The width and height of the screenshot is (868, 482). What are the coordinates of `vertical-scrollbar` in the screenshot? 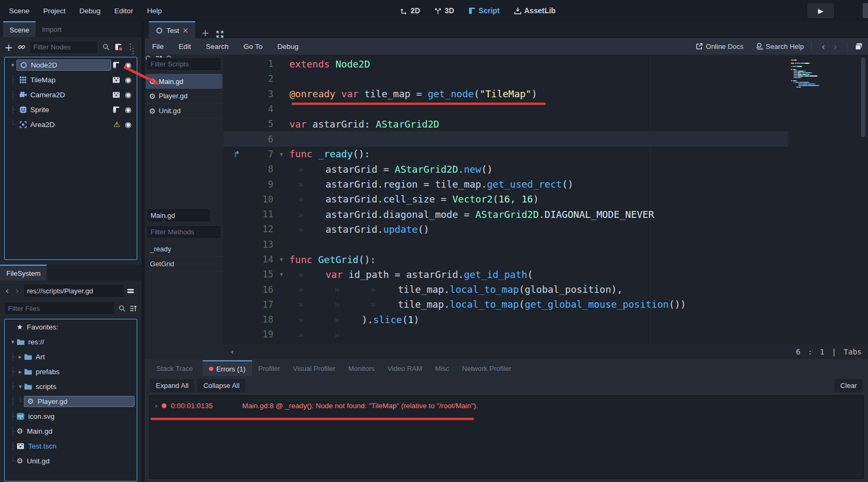 It's located at (863, 97).